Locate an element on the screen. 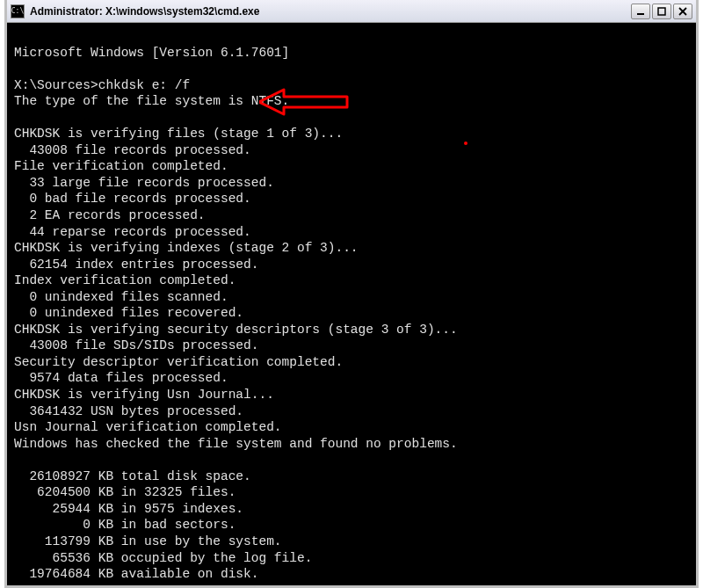 The image size is (703, 588). output-line: 33 large file records processed. is located at coordinates (144, 183).